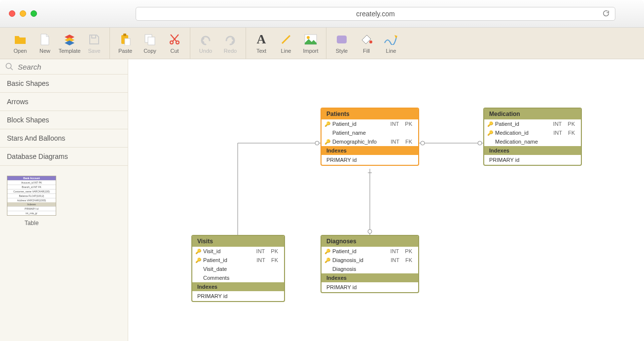 Image resolution: width=644 pixels, height=341 pixels. I want to click on table-row: 🔑Medication_idINTFK, so click(533, 133).